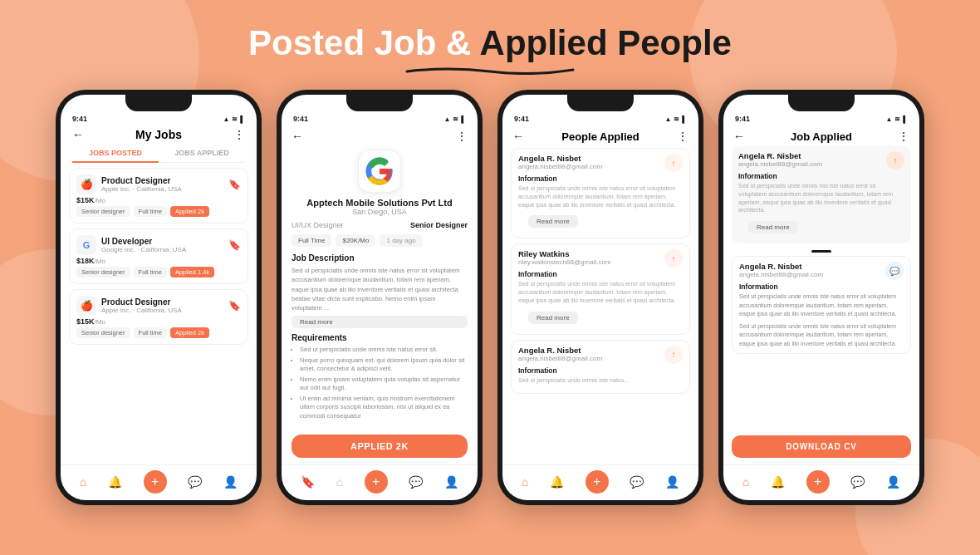 The height and width of the screenshot is (555, 980). I want to click on selected-applicant-card: Angela R. Nisbet angela.nisbet88@gmail.c…, so click(821, 194).